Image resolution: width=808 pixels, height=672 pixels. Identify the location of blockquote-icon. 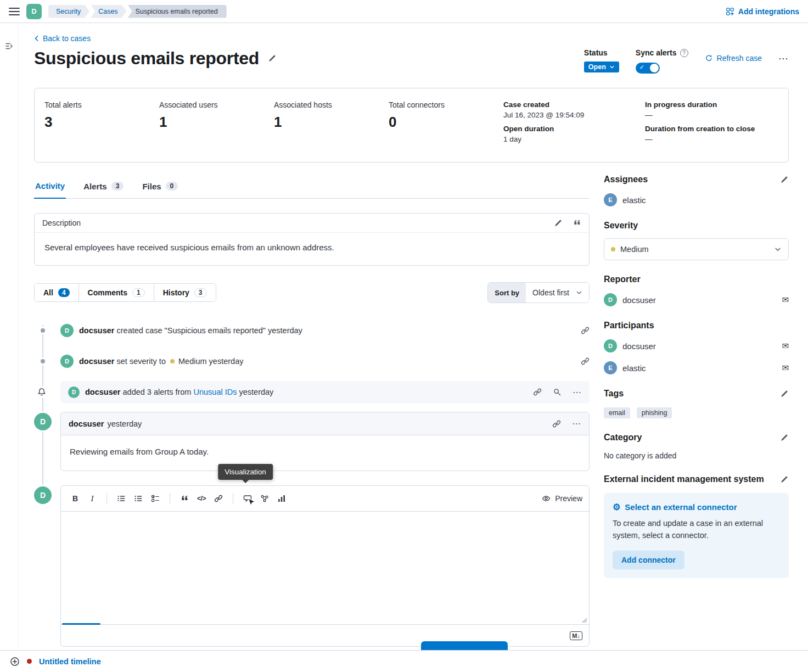
(184, 499).